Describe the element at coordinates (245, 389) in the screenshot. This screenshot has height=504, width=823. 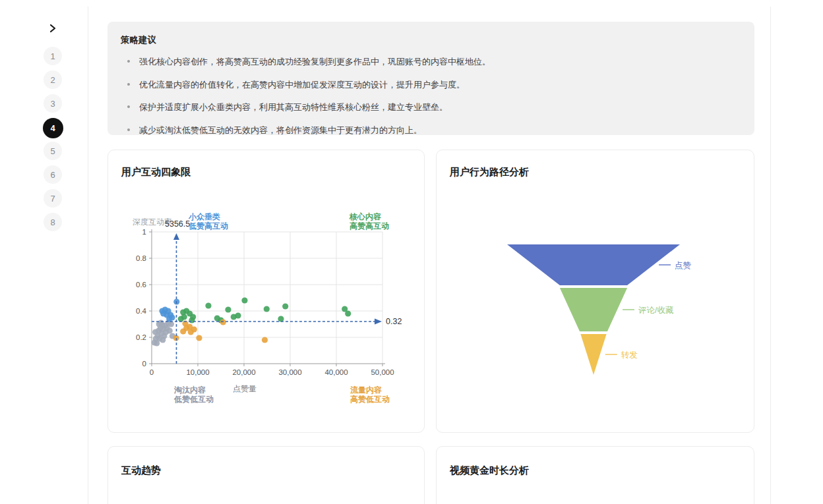
I see `x-axis-title: 点赞量` at that location.